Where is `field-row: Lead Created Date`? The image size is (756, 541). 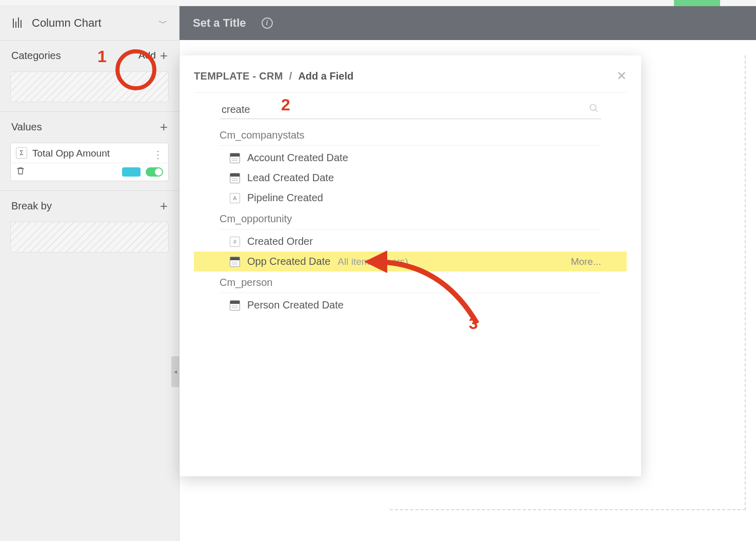 field-row: Lead Created Date is located at coordinates (410, 178).